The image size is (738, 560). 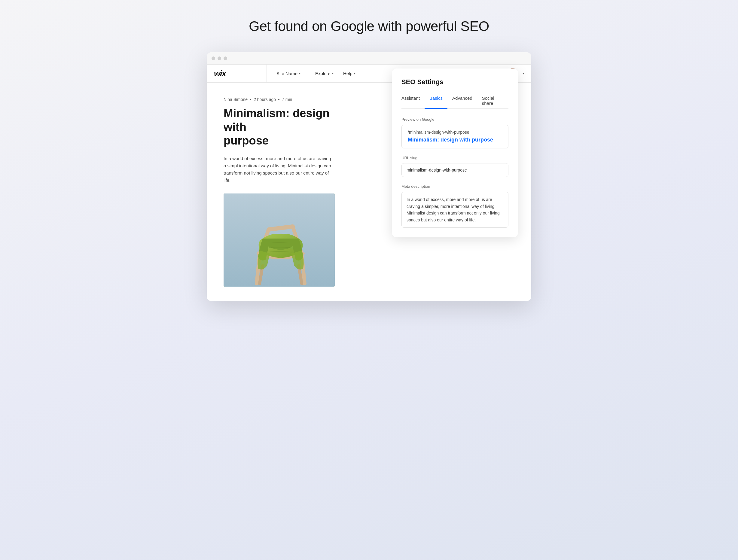 I want to click on nav-explore: Explore ▾, so click(x=324, y=73).